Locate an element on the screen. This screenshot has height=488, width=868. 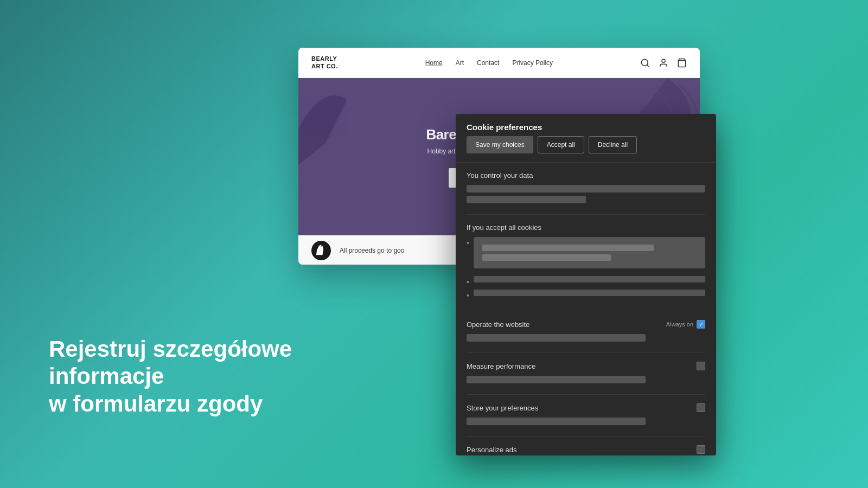
nav-link-contact: Contact is located at coordinates (488, 63).